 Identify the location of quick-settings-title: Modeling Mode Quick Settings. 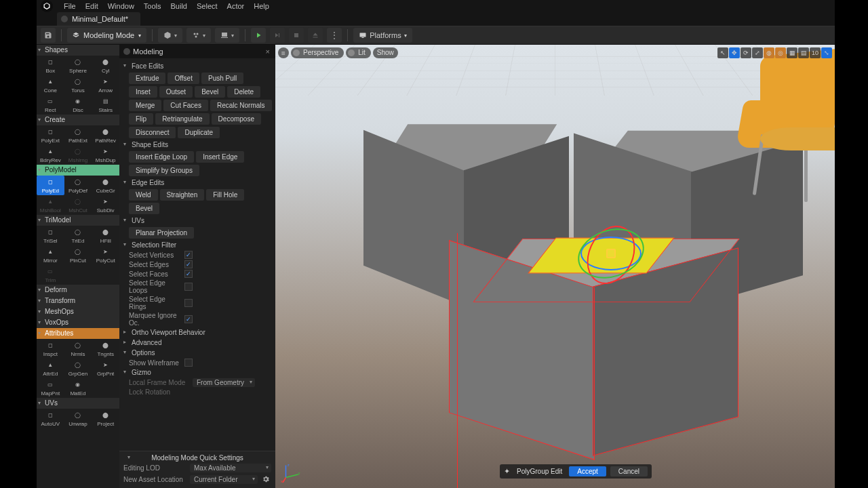
(197, 458).